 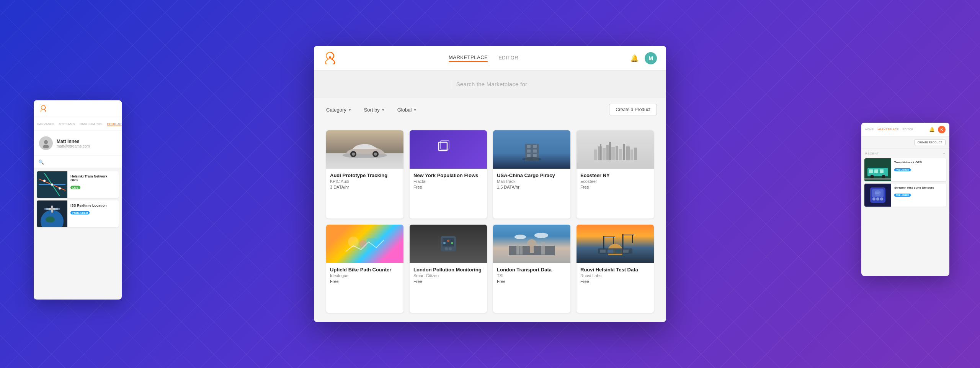 What do you see at coordinates (919, 170) in the screenshot?
I see `right-card-info-tram: Tram Network GPS PUBLISHED` at bounding box center [919, 170].